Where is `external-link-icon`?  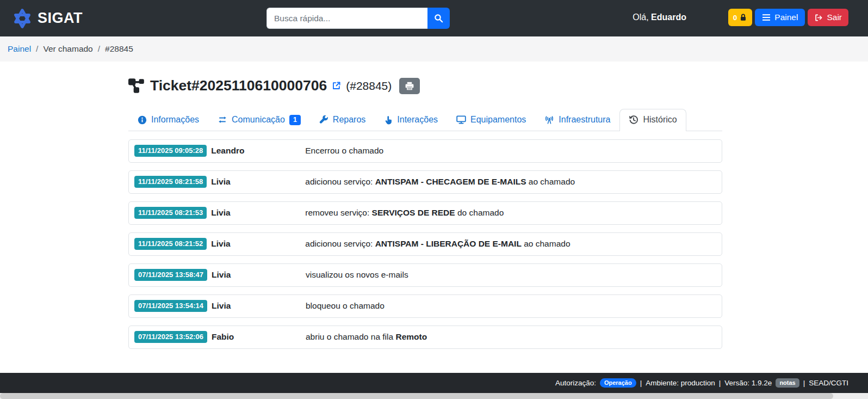
external-link-icon is located at coordinates (336, 86).